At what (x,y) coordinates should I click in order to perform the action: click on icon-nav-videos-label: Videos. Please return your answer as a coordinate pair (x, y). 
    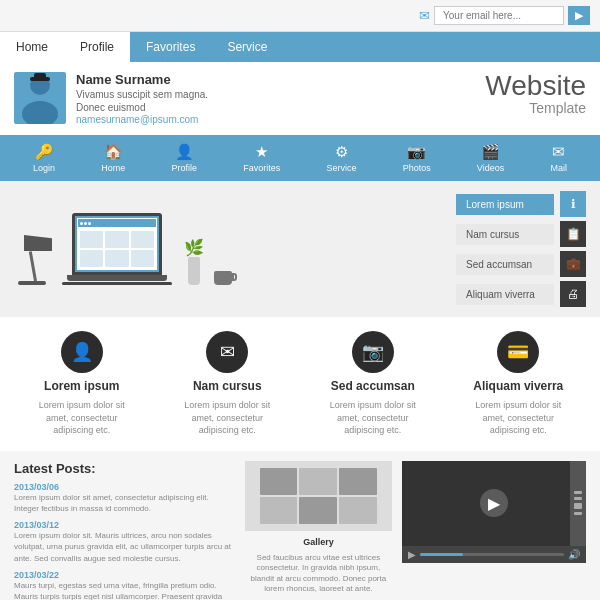
    Looking at the image, I should click on (490, 168).